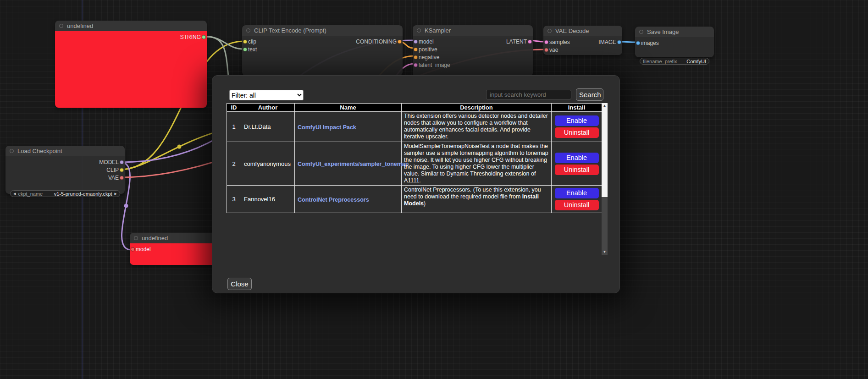 The width and height of the screenshot is (868, 379). What do you see at coordinates (604, 179) in the screenshot?
I see `scrollbar: ▲ ▼` at bounding box center [604, 179].